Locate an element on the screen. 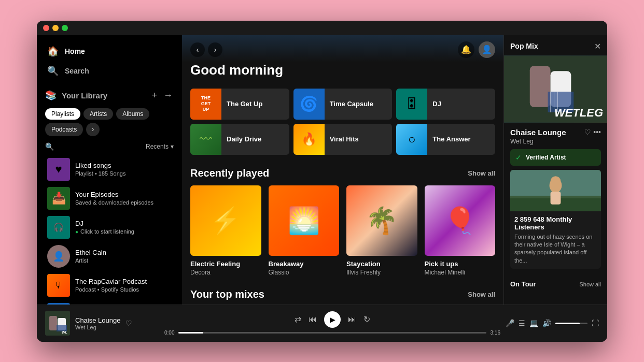 The height and width of the screenshot is (362, 644). quick-pick-item: ○ The Answer is located at coordinates (446, 139).